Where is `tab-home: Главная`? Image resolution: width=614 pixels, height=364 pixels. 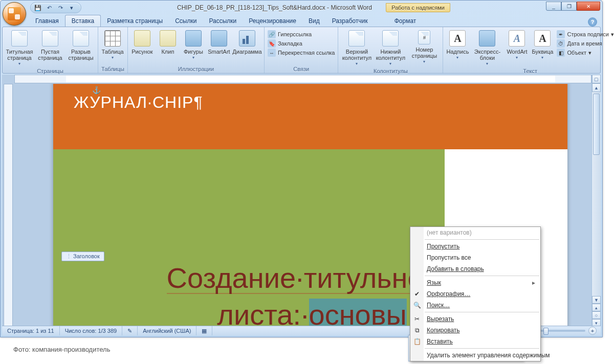 tab-home: Главная is located at coordinates (47, 21).